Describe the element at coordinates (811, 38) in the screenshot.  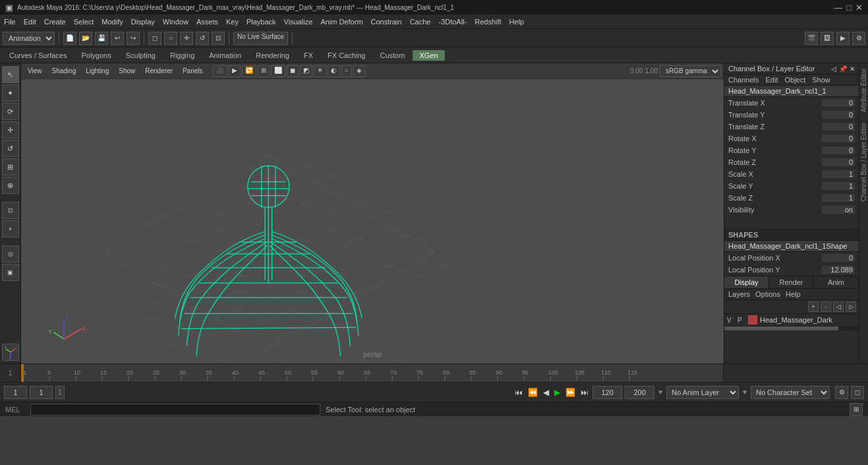
I see `render-icon: 🎬` at that location.